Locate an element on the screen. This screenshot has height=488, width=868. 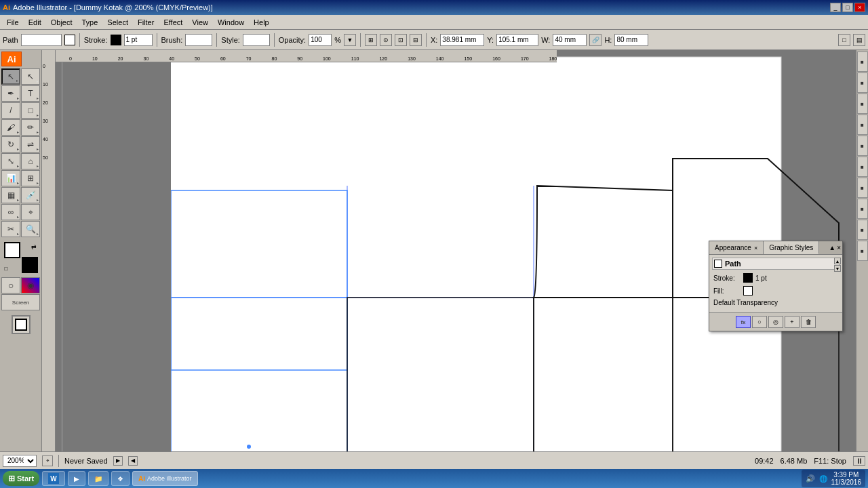
zoom-tool: 🔍▸ is located at coordinates (31, 229).